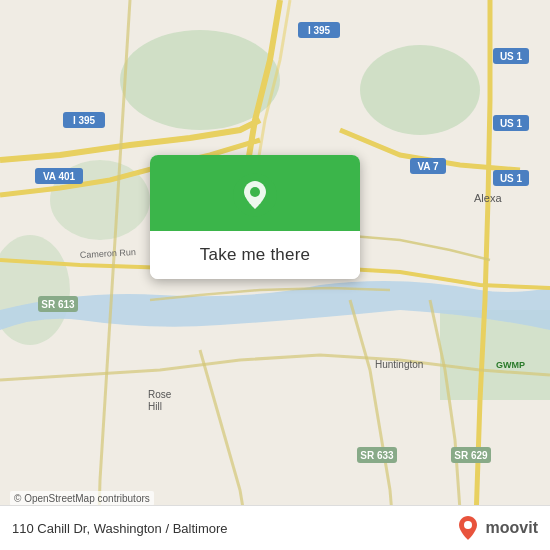 This screenshot has height=550, width=550. Describe the element at coordinates (120, 528) in the screenshot. I see `address-text: 110 Cahill Dr, Washington / Baltimore` at that location.